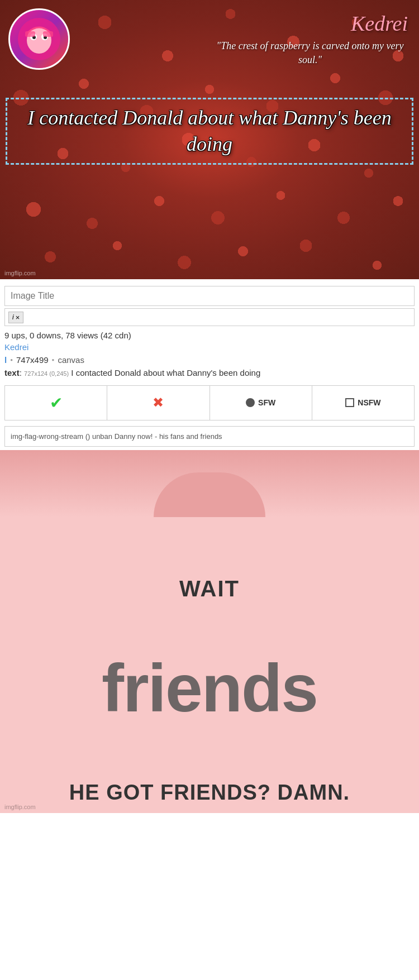 This screenshot has width=419, height=980. What do you see at coordinates (261, 403) in the screenshot?
I see `sfw-button: SFW` at bounding box center [261, 403].